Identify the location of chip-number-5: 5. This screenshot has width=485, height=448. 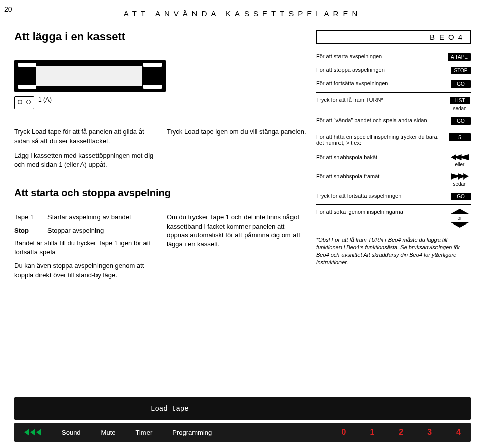
(460, 138).